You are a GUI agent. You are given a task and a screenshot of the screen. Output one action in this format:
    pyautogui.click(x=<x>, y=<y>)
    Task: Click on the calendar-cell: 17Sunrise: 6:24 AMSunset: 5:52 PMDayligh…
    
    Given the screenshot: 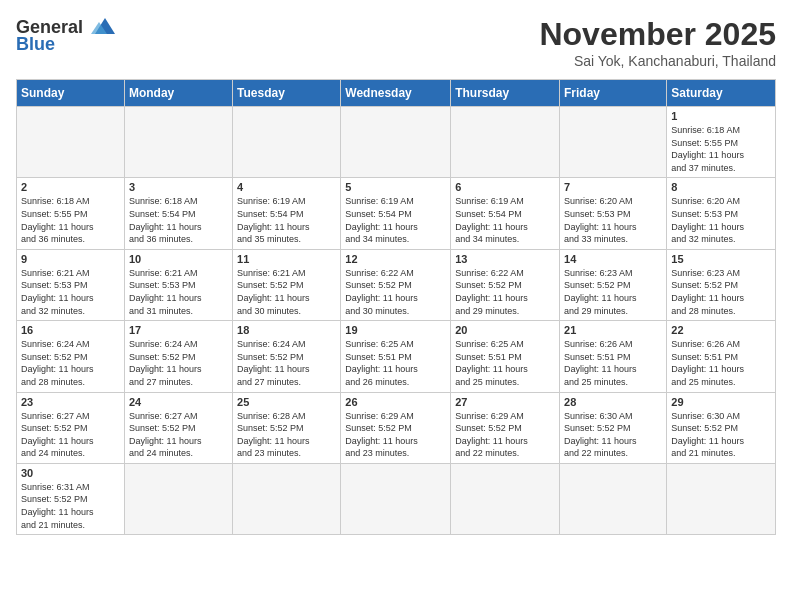 What is the action you would take?
    pyautogui.click(x=178, y=356)
    